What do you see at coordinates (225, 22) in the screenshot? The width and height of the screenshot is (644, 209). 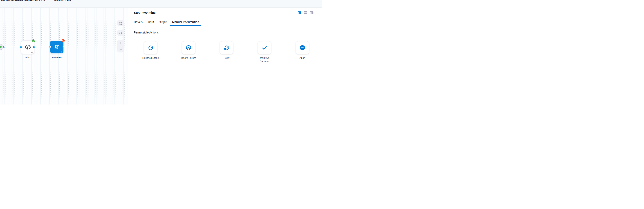 I see `step-panel-tabs: Details Input Output Manual Intervention` at bounding box center [225, 22].